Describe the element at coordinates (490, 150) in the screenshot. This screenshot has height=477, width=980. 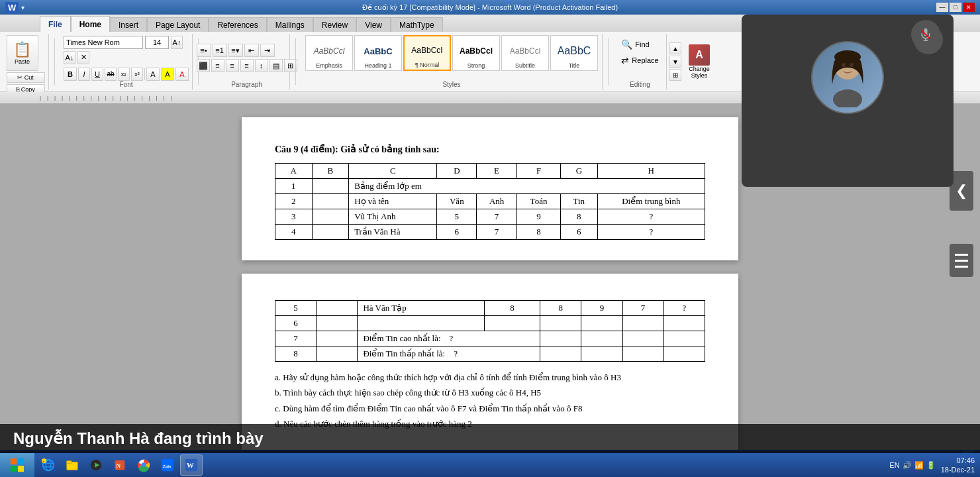
I see `question-text: Câu 9 (4 điểm): Giả sử có bảng tính sau:` at that location.